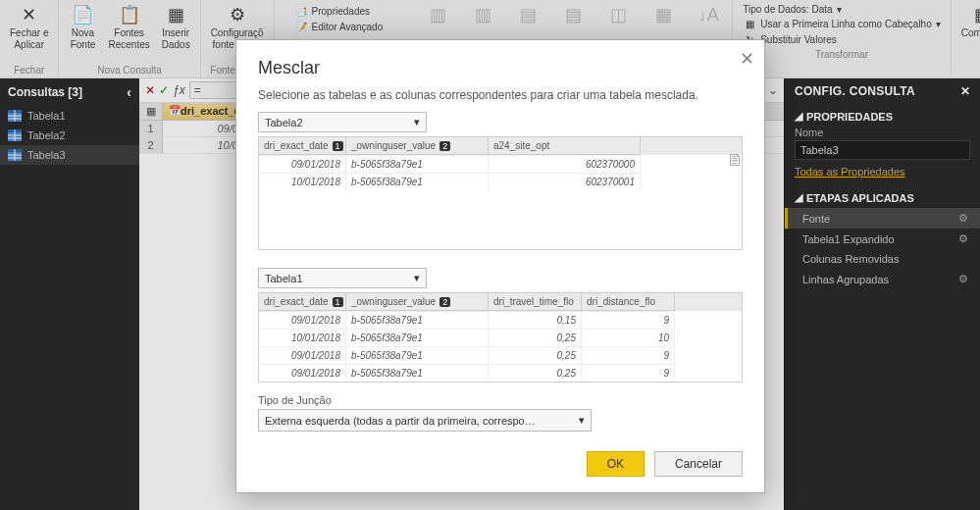 The height and width of the screenshot is (510, 980). I want to click on dialog-subtitle: Selecione as tabelas e as colunas corres…, so click(500, 95).